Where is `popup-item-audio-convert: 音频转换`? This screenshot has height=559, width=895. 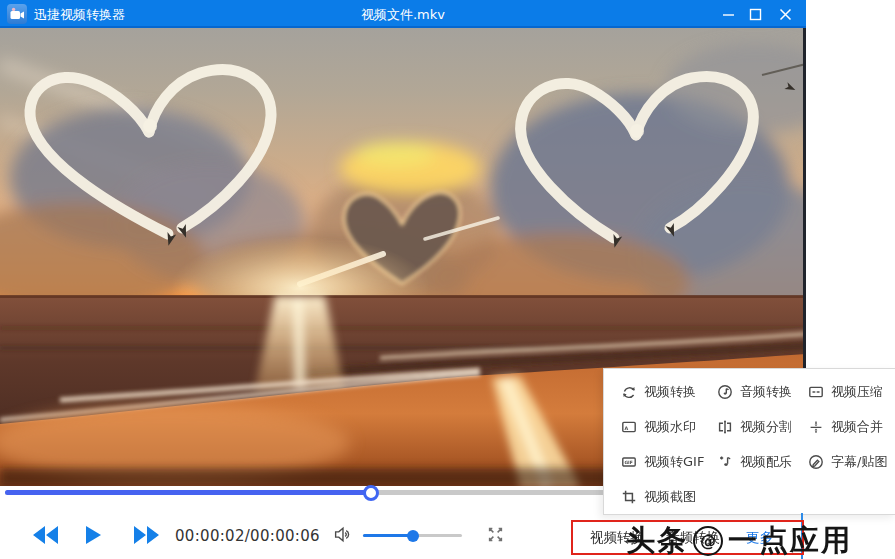
popup-item-audio-convert: 音频转换 is located at coordinates (754, 392).